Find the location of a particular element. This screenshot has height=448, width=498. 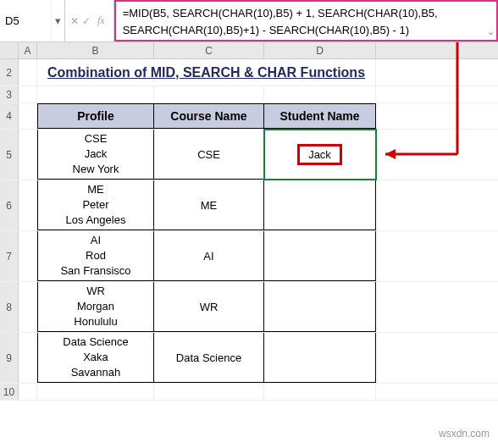

profile-cell: ME Peter Los Angeles is located at coordinates (96, 205).